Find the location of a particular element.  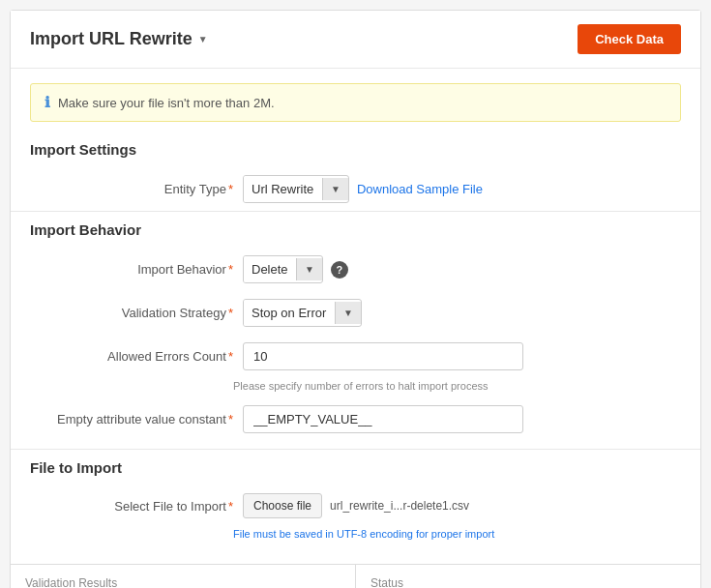

allowed-errors-input is located at coordinates (383, 356).